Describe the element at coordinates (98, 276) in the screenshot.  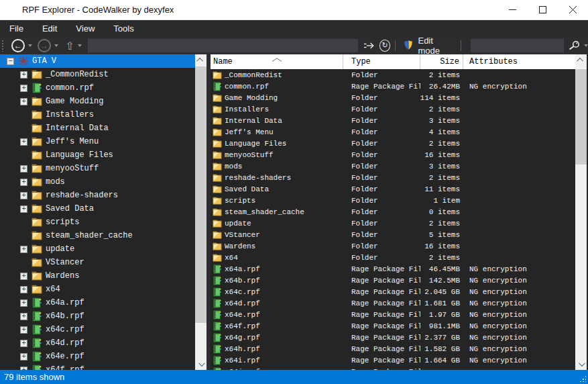
I see `tree-item: +Wardens` at that location.